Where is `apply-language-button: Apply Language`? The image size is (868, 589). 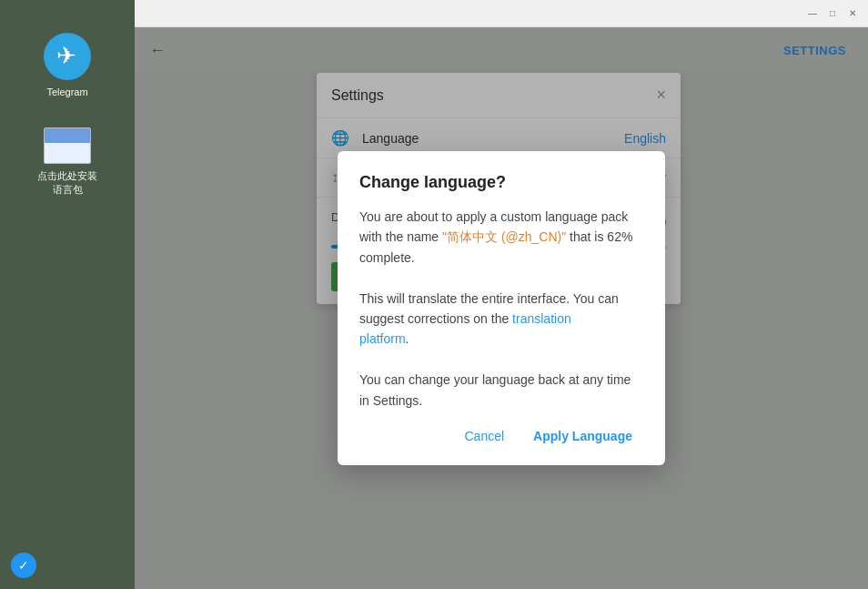 apply-language-button: Apply Language is located at coordinates (582, 436).